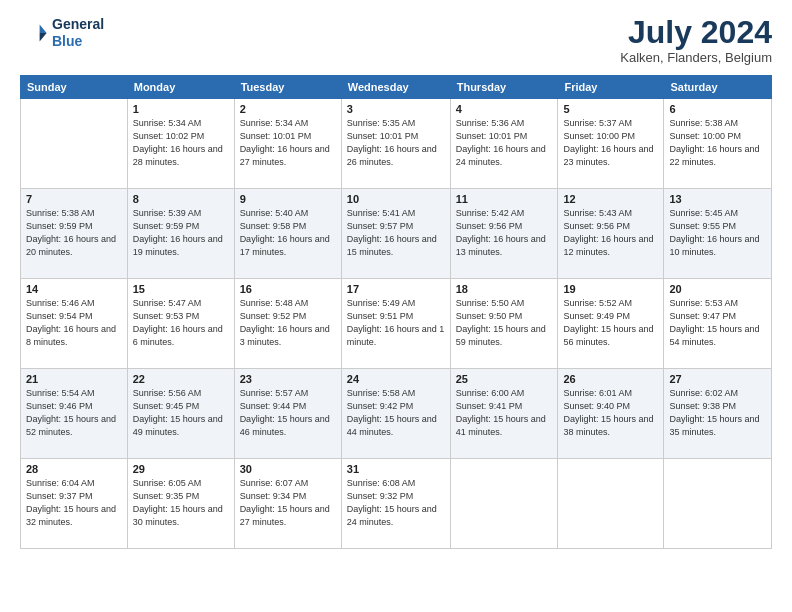  What do you see at coordinates (74, 503) in the screenshot?
I see `day-info: Sunrise: 6:04 AMSunset: 9:37 PMDaylight:…` at bounding box center [74, 503].